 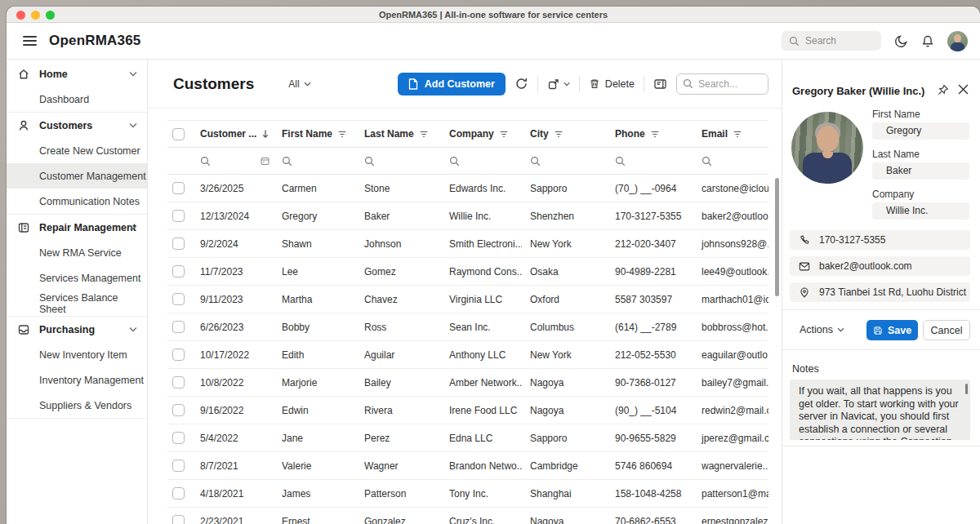 I want to click on company-field: Willie Inc., so click(x=921, y=211).